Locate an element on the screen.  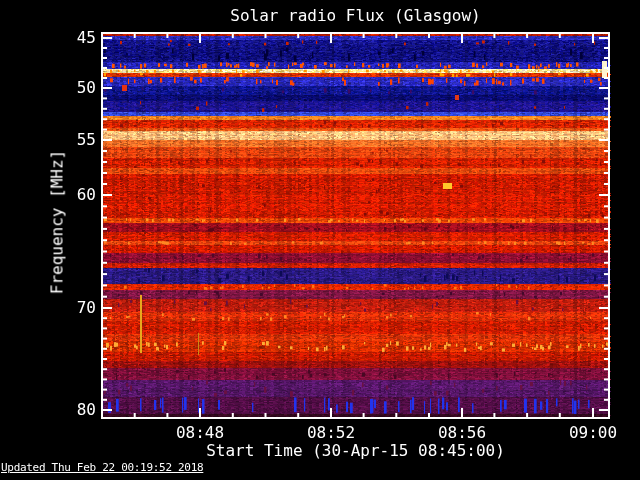
y-tick-label-50: 50 is located at coordinates (66, 88).